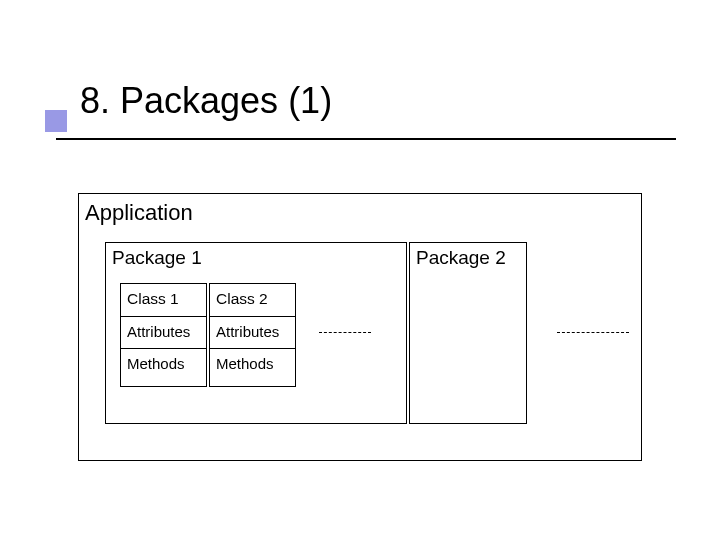 The height and width of the screenshot is (540, 720). I want to click on class-2-attributes: Attributes, so click(252, 333).